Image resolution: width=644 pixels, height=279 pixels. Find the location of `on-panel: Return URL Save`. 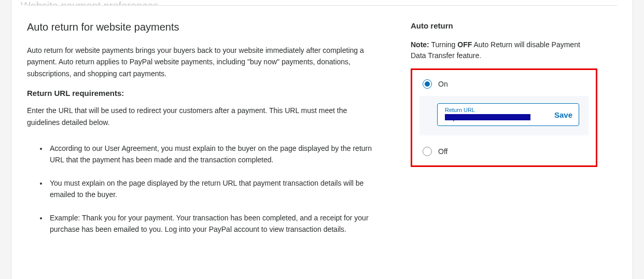

on-panel: Return URL Save is located at coordinates (504, 116).